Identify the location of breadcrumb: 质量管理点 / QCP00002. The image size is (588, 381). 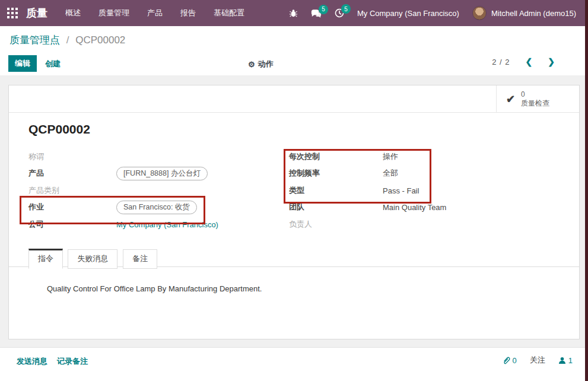
(68, 40).